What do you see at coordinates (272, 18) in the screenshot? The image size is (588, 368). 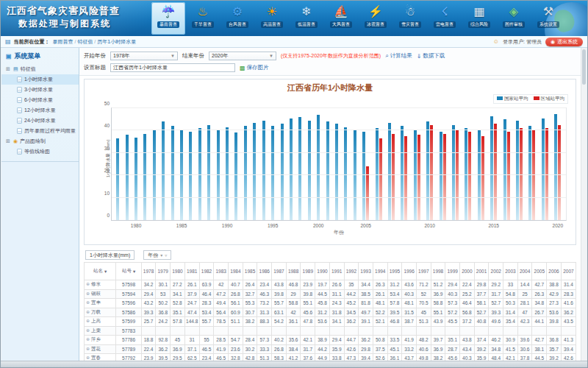 I see `toolbar-high-temp-button: ☀高温普查` at bounding box center [272, 18].